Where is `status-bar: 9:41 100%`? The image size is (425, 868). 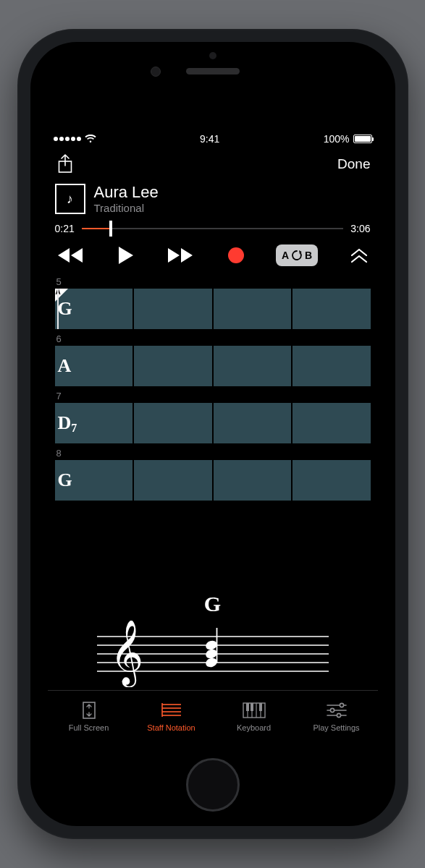 status-bar: 9:41 100% is located at coordinates (213, 139).